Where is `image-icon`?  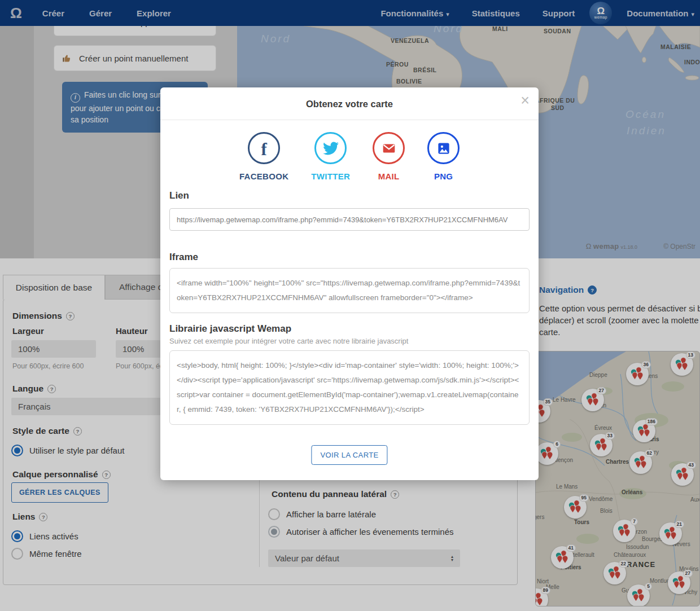 image-icon is located at coordinates (444, 148).